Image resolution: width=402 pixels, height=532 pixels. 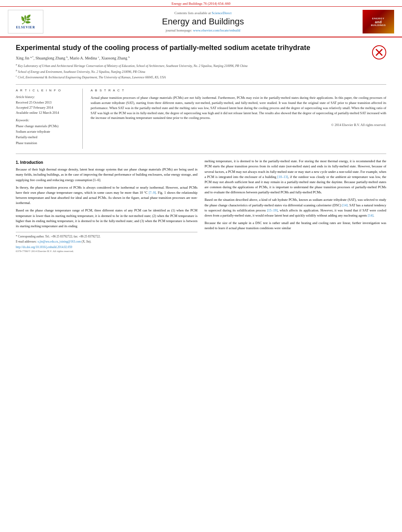 I want to click on article-history: Article history: Received 25 October 201…, so click(x=47, y=105).